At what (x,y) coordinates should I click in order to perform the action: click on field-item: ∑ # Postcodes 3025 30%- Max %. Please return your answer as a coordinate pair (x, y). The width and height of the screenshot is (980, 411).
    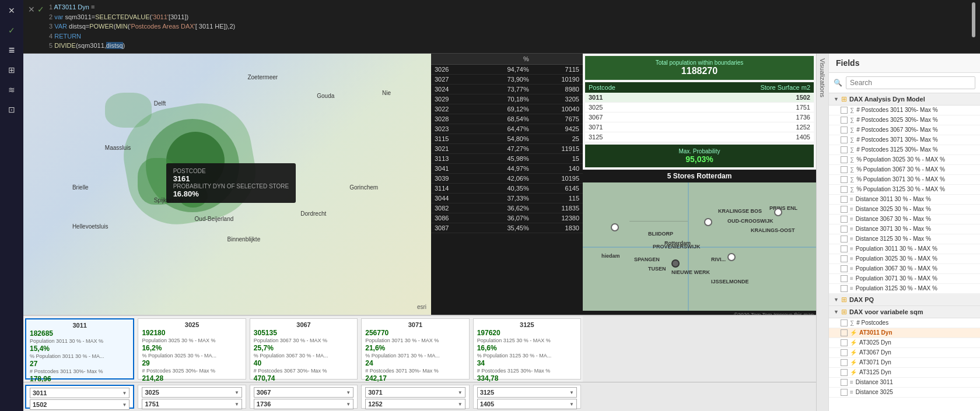
    Looking at the image, I should click on (904, 120).